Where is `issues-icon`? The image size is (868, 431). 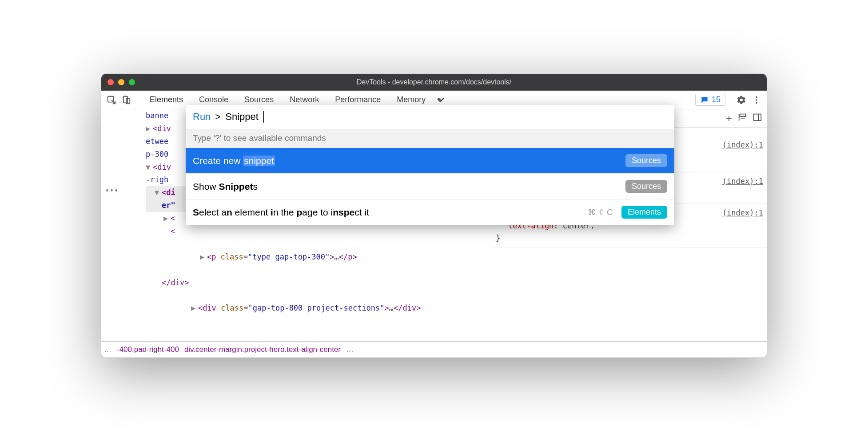 issues-icon is located at coordinates (705, 100).